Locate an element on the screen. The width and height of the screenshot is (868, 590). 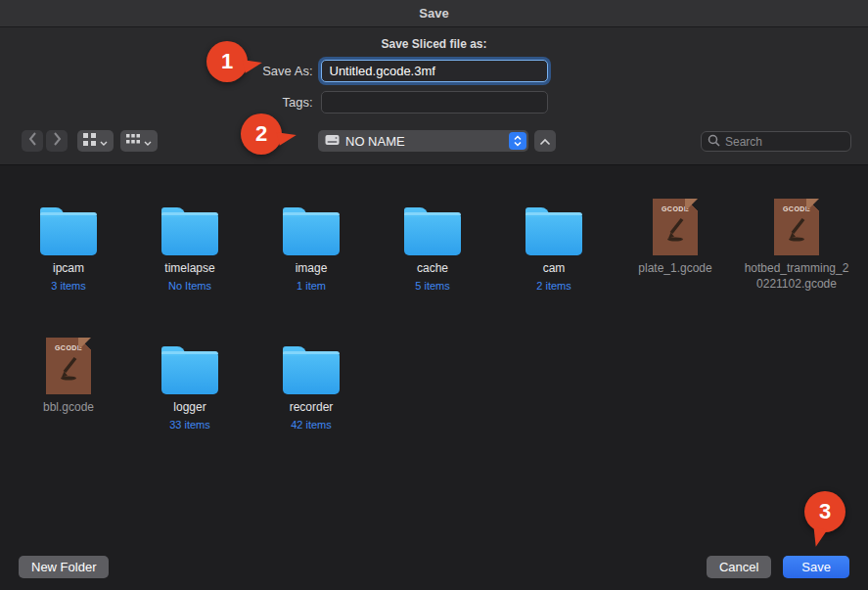
file-count: 33 items is located at coordinates (190, 425).